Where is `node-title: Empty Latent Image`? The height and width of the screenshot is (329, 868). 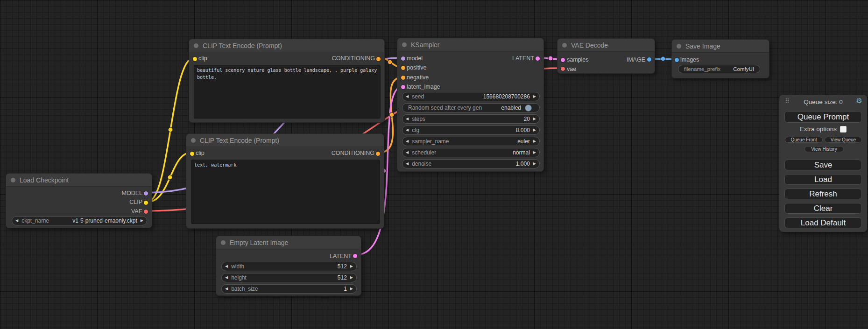 node-title: Empty Latent Image is located at coordinates (259, 243).